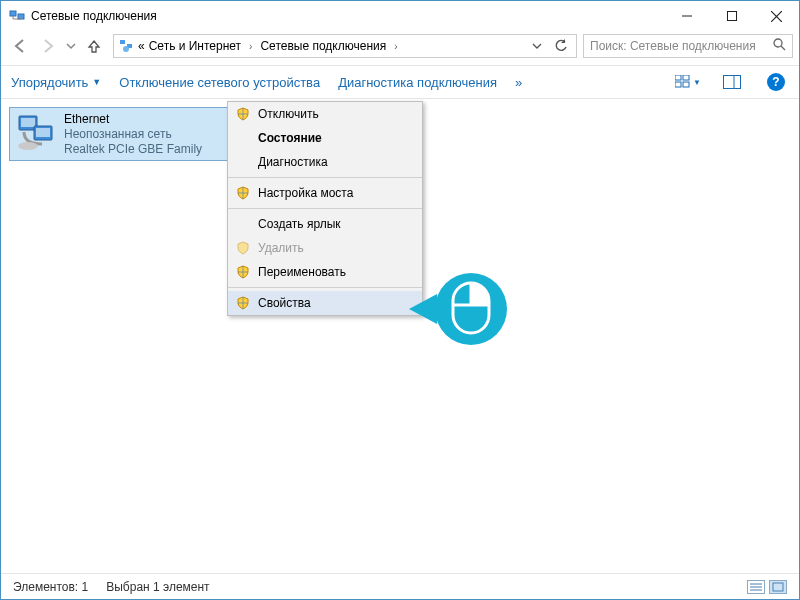 The image size is (800, 600). Describe the element at coordinates (142, 46) in the screenshot. I see `breadcrumb-prefix: «` at that location.